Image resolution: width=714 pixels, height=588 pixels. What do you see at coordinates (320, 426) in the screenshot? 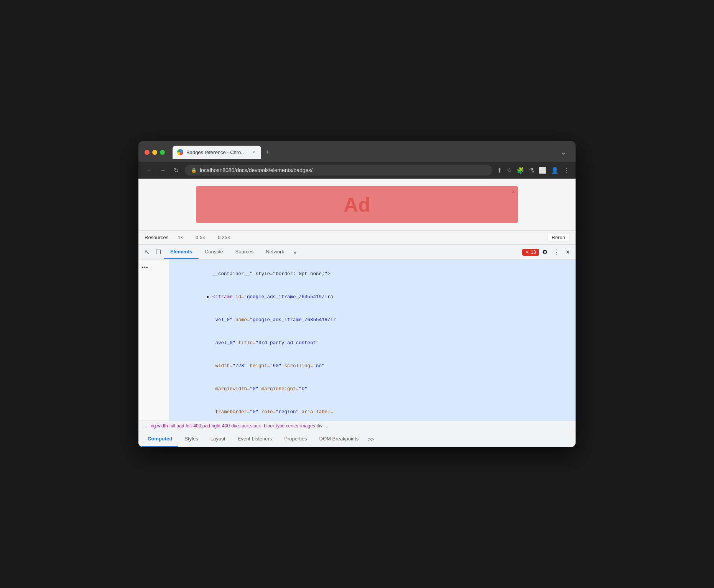
I see `breadcrumb-item-3: div` at bounding box center [320, 426].